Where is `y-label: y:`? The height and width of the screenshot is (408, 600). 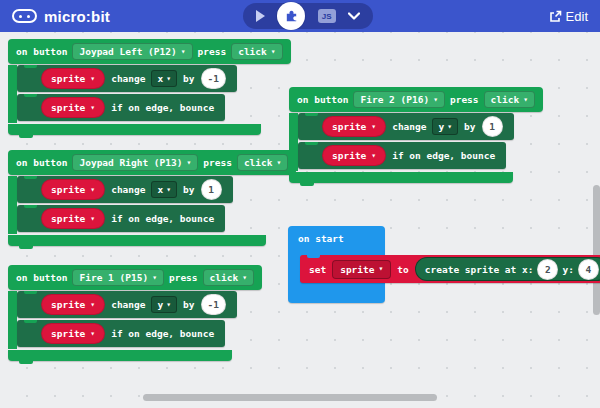
y-label: y: is located at coordinates (568, 270).